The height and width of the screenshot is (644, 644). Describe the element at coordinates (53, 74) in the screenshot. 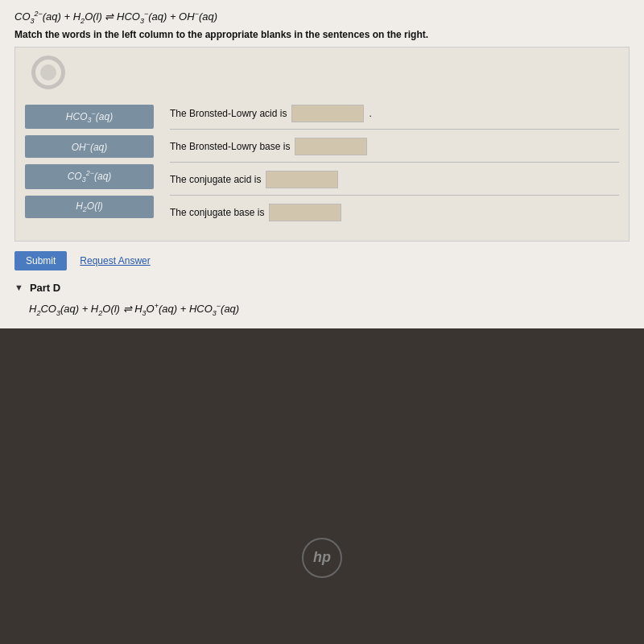

I see `watermark-logo` at that location.